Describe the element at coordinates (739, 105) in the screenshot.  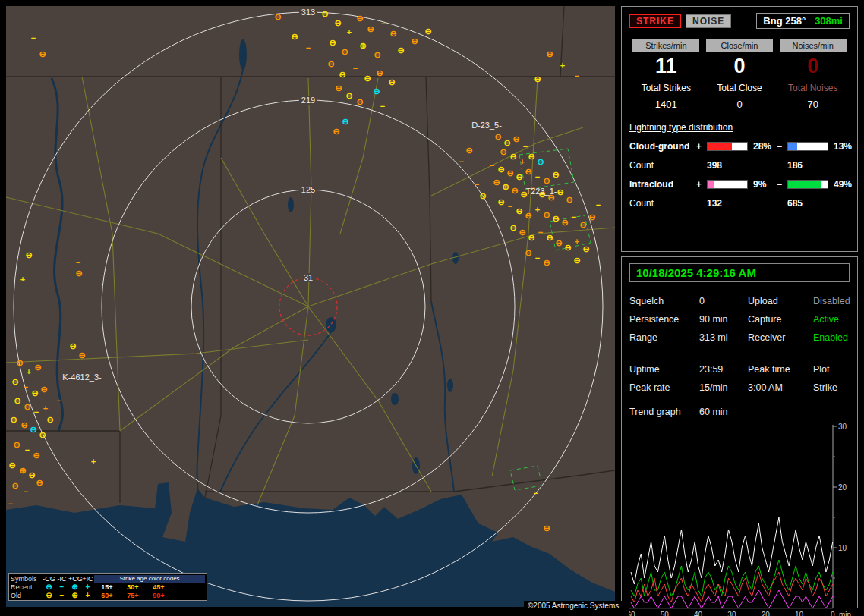
I see `total-close-value: 0` at that location.